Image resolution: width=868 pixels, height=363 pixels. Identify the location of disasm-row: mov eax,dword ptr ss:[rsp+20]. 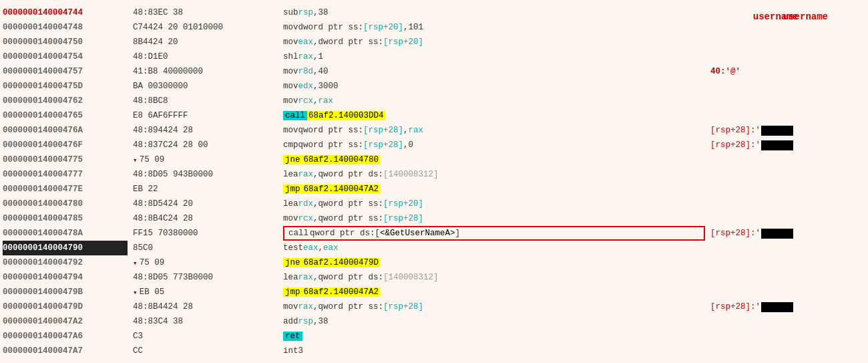
(494, 42).